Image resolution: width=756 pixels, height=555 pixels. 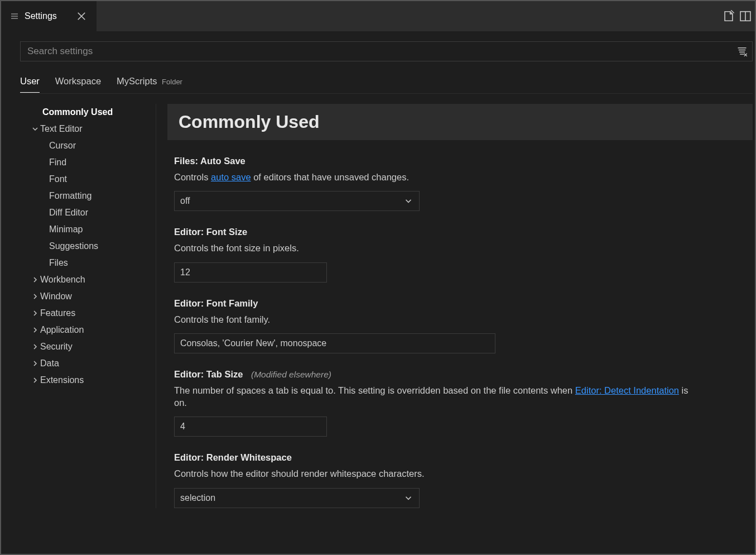 I want to click on open-settings-json-icon, so click(x=729, y=16).